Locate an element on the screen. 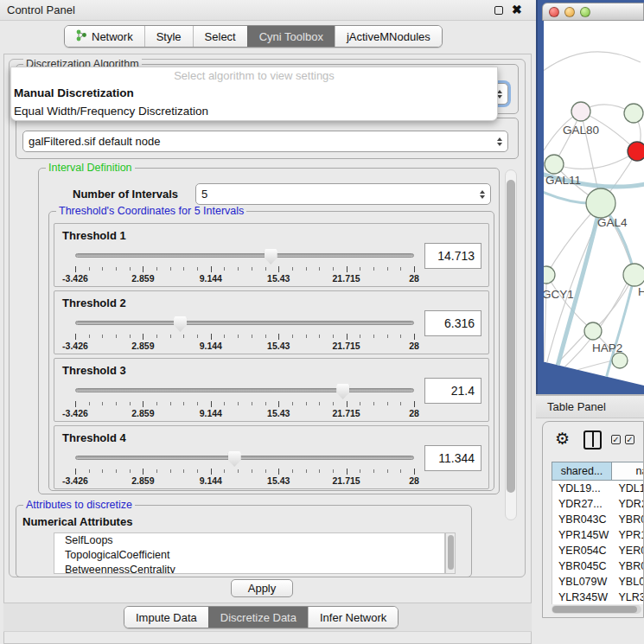 This screenshot has width=644, height=644. algorithm-dropdown-popup: Select algorithm to view settings Manual… is located at coordinates (254, 93).